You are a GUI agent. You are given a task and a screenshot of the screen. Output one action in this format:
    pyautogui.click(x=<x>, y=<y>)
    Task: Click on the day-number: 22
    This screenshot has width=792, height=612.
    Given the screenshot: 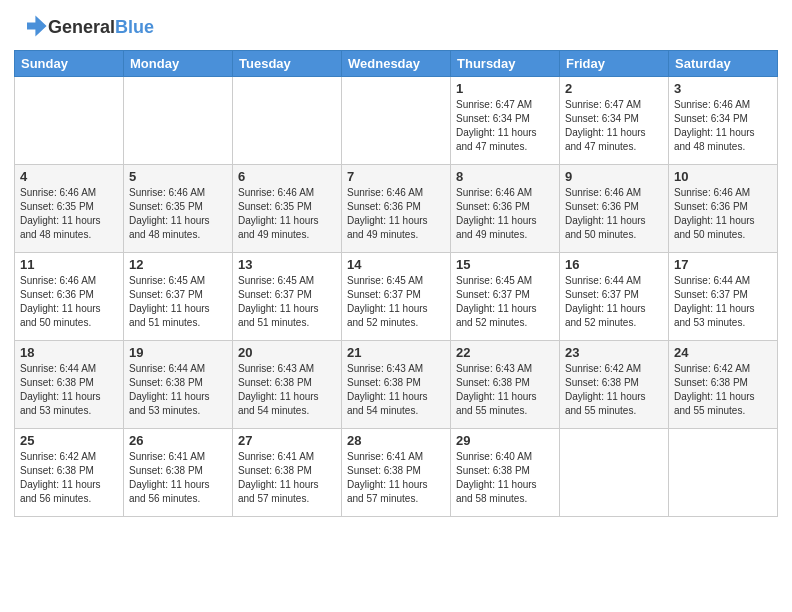 What is the action you would take?
    pyautogui.click(x=505, y=352)
    